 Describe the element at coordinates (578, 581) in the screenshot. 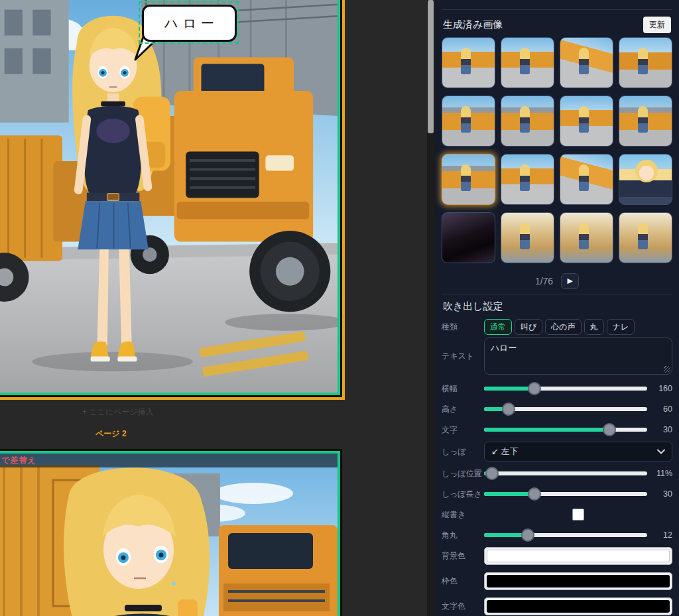

I see `border-color-swatch` at that location.